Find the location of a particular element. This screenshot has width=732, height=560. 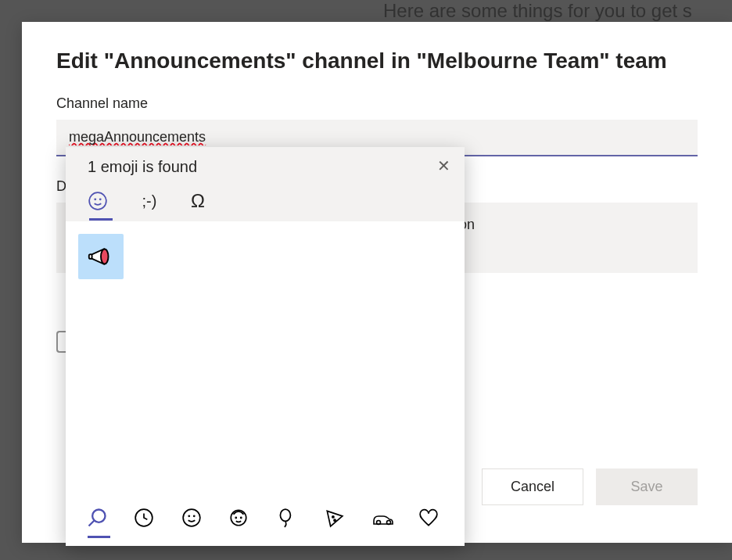

close-icon: ✕ is located at coordinates (444, 166).